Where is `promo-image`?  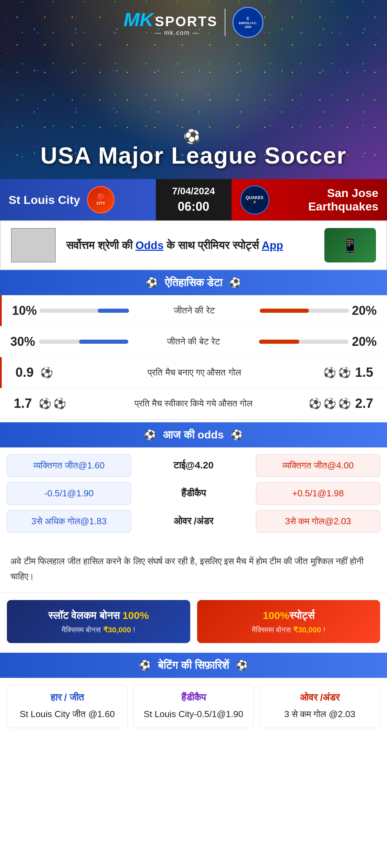 promo-image is located at coordinates (33, 245).